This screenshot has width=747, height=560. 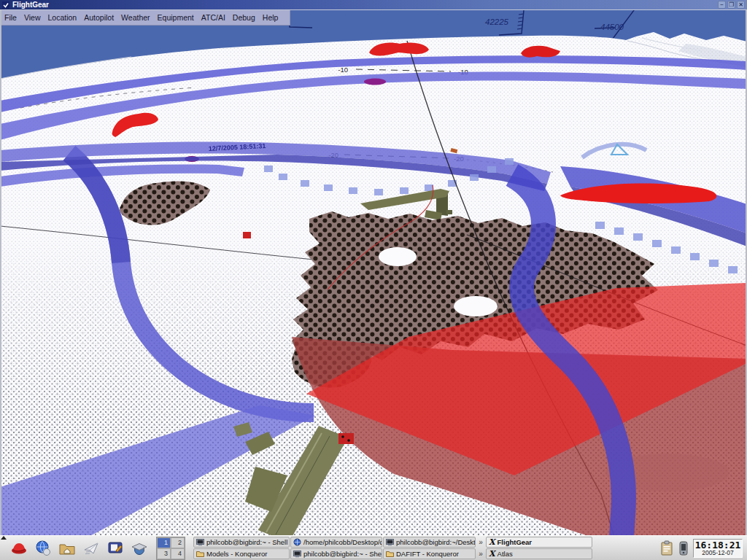 What do you see at coordinates (429, 554) in the screenshot?
I see `taskbar-button-dafift: DAFIFT - Konqueror` at bounding box center [429, 554].